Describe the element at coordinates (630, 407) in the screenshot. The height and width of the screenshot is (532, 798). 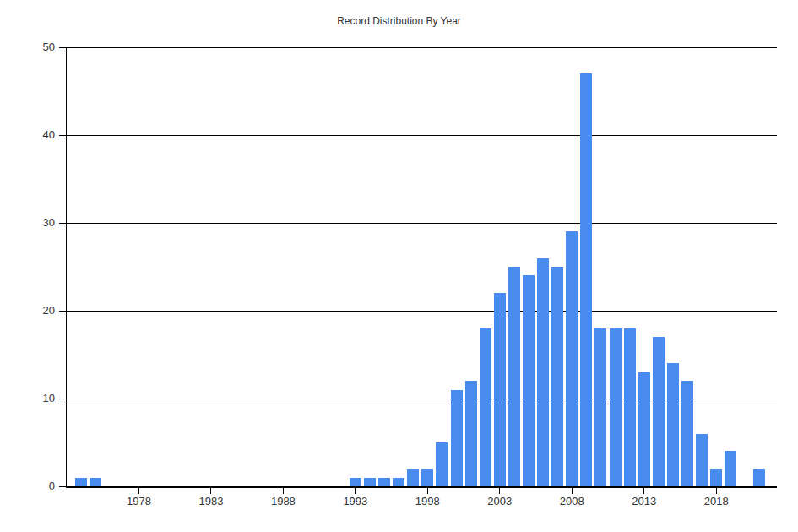
I see `bar-2012` at that location.